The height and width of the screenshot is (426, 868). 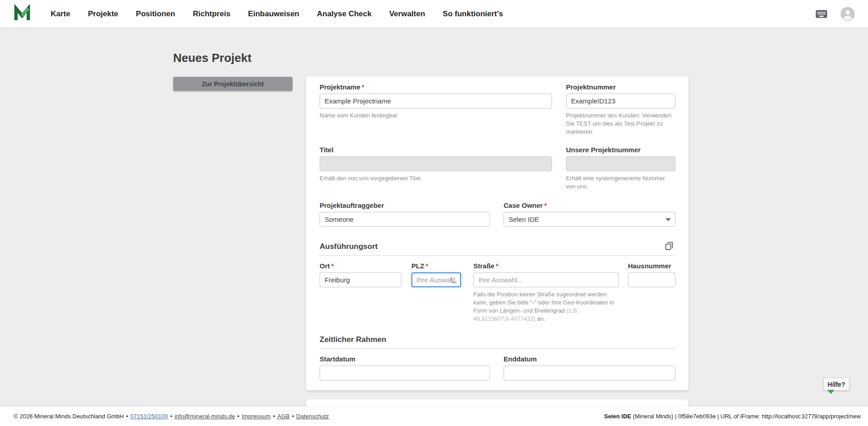 What do you see at coordinates (69, 417) in the screenshot?
I see `copyright-text: © 2026 Mineral Minds Deutschland GmbH` at bounding box center [69, 417].